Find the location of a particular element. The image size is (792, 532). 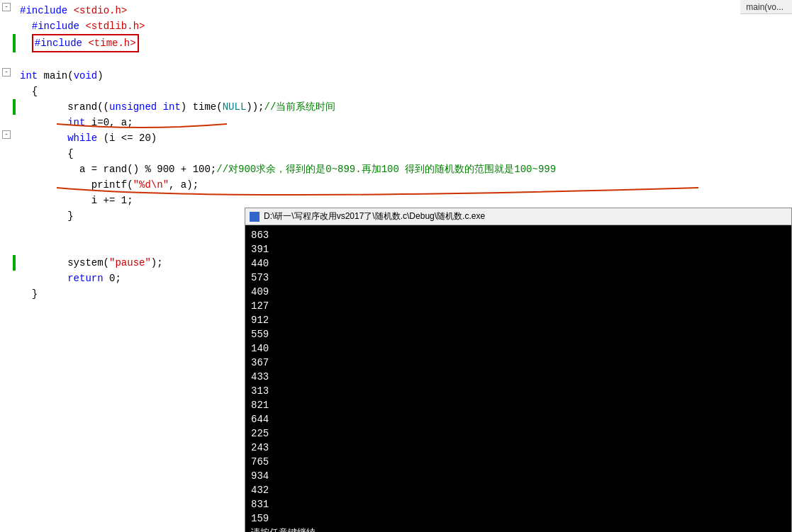

terminal-number: 432 is located at coordinates (518, 490).